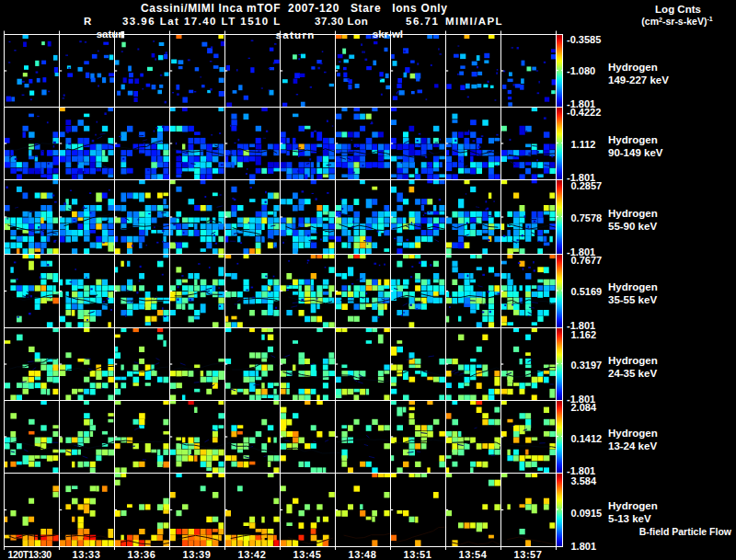 The width and height of the screenshot is (736, 560). What do you see at coordinates (142, 554) in the screenshot?
I see `svg-text: 13:36` at bounding box center [142, 554].